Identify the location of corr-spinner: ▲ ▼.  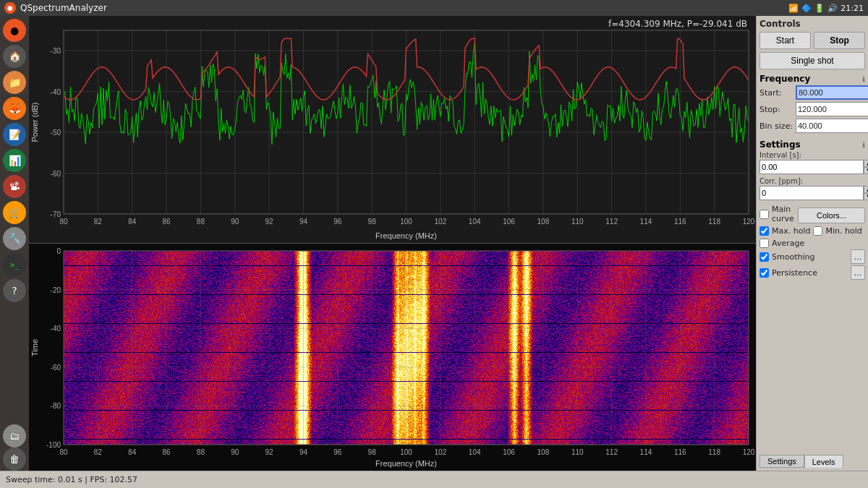
(866, 193).